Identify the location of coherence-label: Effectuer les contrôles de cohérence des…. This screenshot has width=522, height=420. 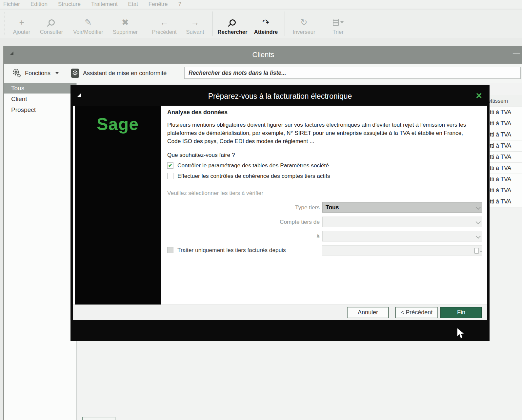
(254, 176).